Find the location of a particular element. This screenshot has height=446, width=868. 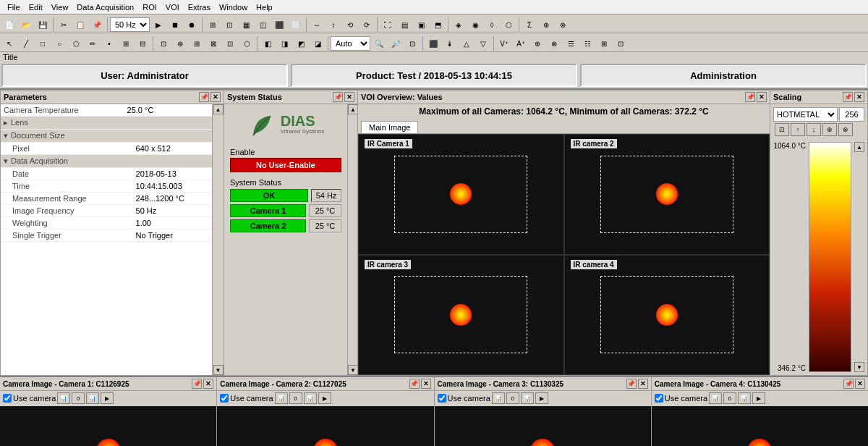

use-camera-4-checkbox is located at coordinates (659, 398).